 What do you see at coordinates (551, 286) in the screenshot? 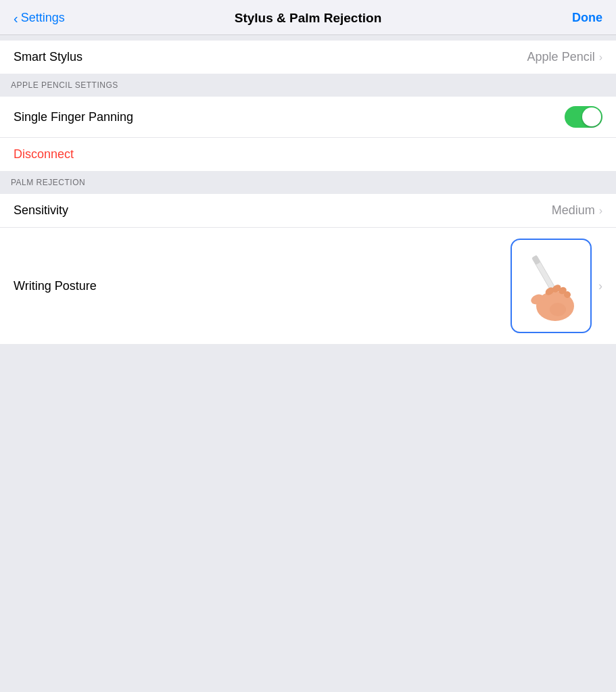
I see `writing-posture-illustration` at bounding box center [551, 286].